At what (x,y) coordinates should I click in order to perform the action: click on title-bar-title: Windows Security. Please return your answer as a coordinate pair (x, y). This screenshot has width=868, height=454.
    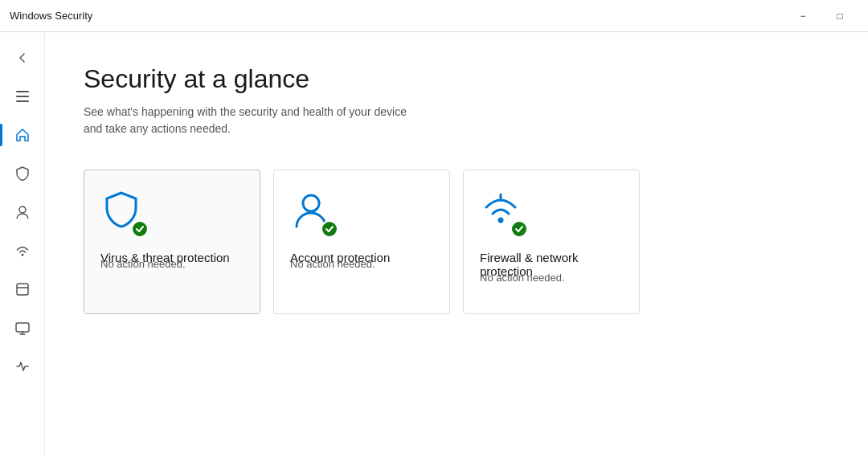
    Looking at the image, I should click on (51, 16).